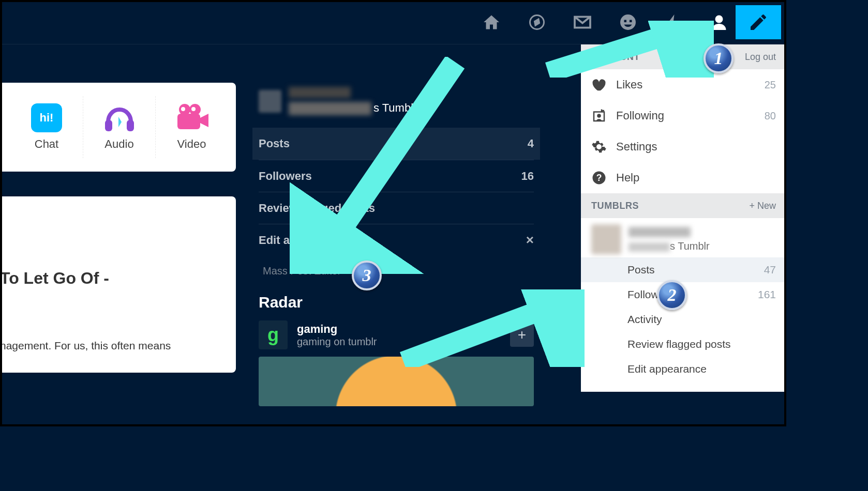 This screenshot has width=868, height=491. What do you see at coordinates (684, 178) in the screenshot?
I see `dropdown-help-row: ? Help` at bounding box center [684, 178].